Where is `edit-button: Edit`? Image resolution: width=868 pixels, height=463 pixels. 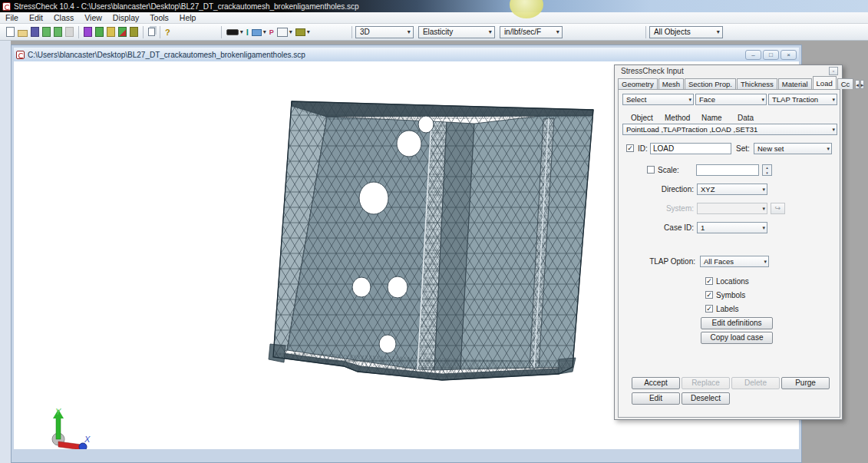 edit-button: Edit is located at coordinates (655, 399).